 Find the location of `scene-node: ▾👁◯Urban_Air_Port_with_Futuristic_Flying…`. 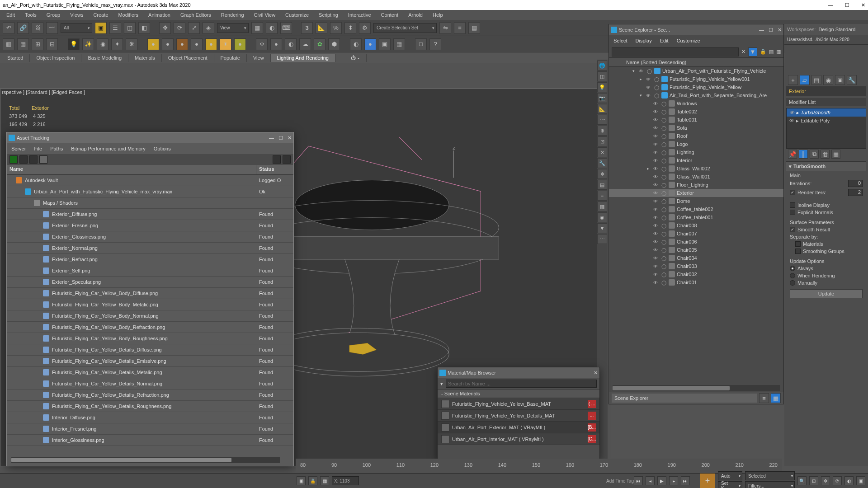

scene-node: ▾👁◯Urban_Air_Port_with_Futuristic_Flying… is located at coordinates (696, 71).